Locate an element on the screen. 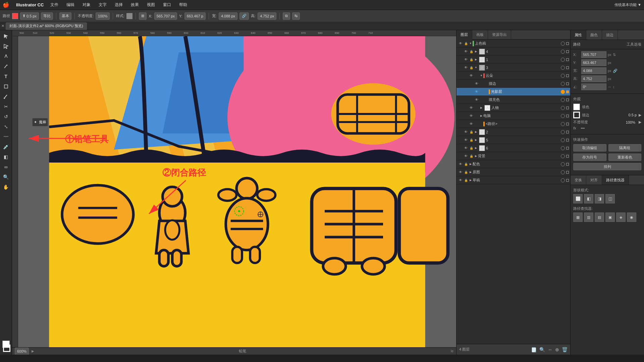 Image resolution: width=644 pixels, height=362 pixels. layer-row: 👁 🔒 ▶ 描边 is located at coordinates (513, 84).